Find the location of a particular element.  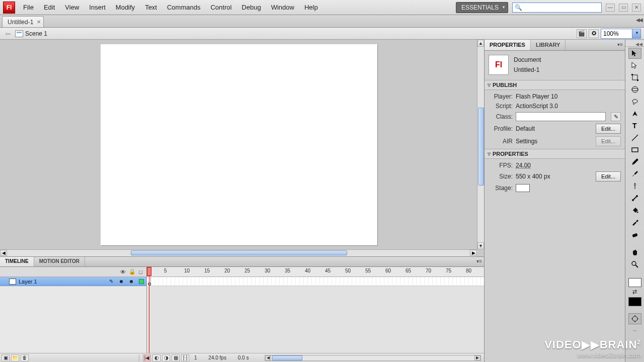

stage-vscroll: ▲ ▼ is located at coordinates (480, 145).